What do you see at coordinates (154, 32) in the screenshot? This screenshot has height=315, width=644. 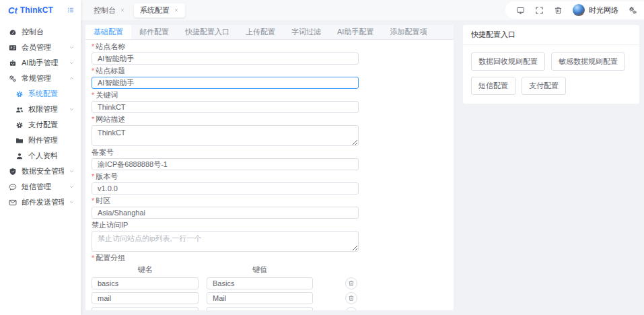 I see `tab-mail-config: 邮件配置` at bounding box center [154, 32].